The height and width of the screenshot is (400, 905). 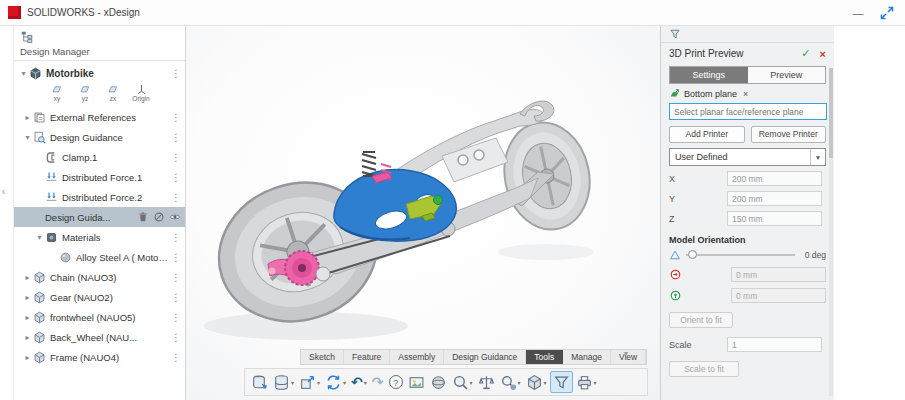 What do you see at coordinates (336, 382) in the screenshot?
I see `sync-icon: ▾` at bounding box center [336, 382].